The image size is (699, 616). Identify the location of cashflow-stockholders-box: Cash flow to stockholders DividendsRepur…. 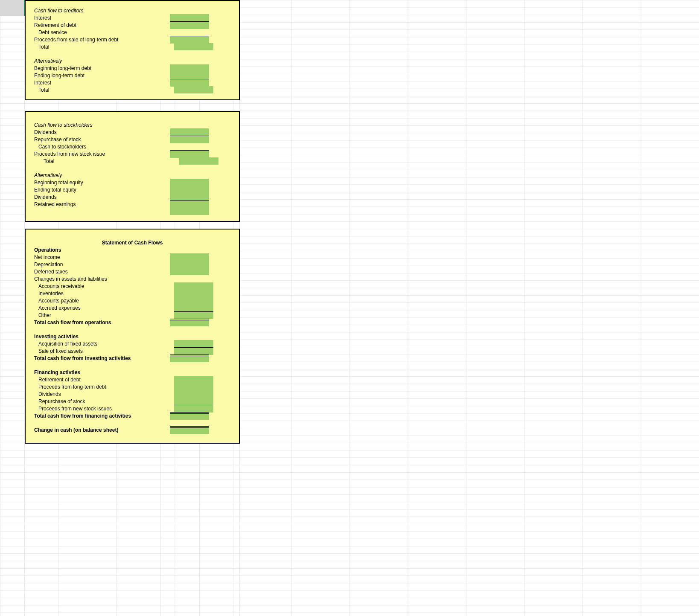
(132, 166).